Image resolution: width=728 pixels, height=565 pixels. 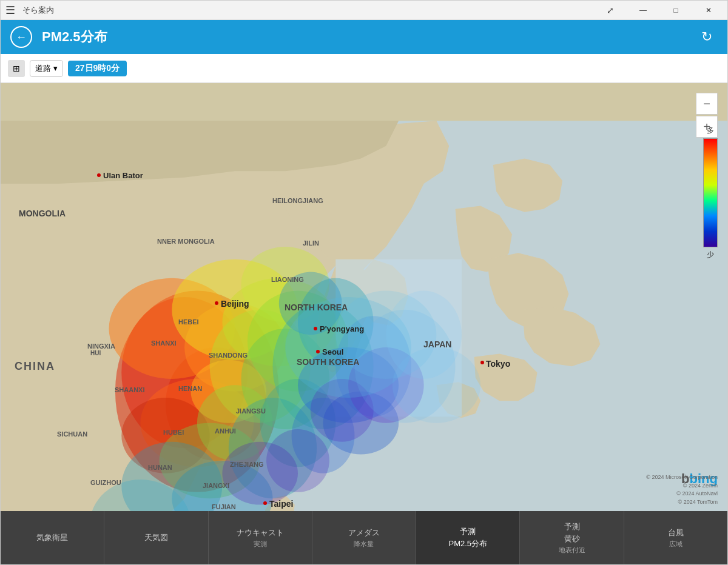 I want to click on app-header: ← PM2.5分布 ↻, so click(x=364, y=37).